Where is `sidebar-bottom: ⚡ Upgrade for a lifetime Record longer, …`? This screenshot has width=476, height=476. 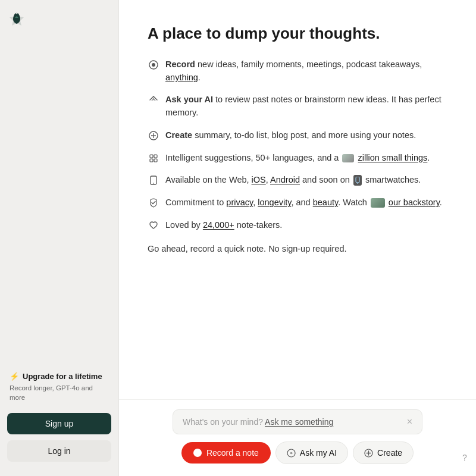
sidebar-bottom: ⚡ Upgrade for a lifetime Record longer, … is located at coordinates (60, 416).